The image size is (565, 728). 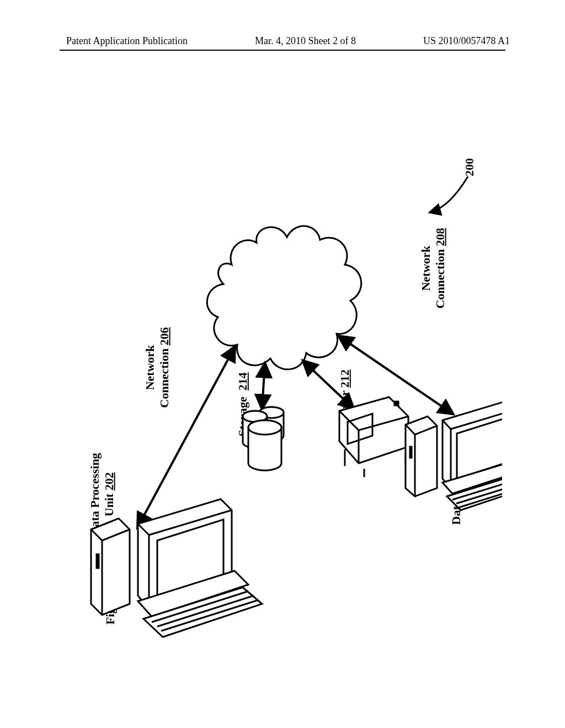 I want to click on computer-right-icon, so click(x=454, y=456).